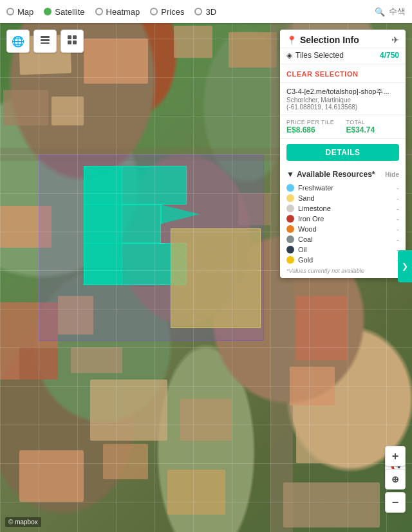 The width and height of the screenshot is (412, 532). I want to click on total-label: TOTAL, so click(373, 122).